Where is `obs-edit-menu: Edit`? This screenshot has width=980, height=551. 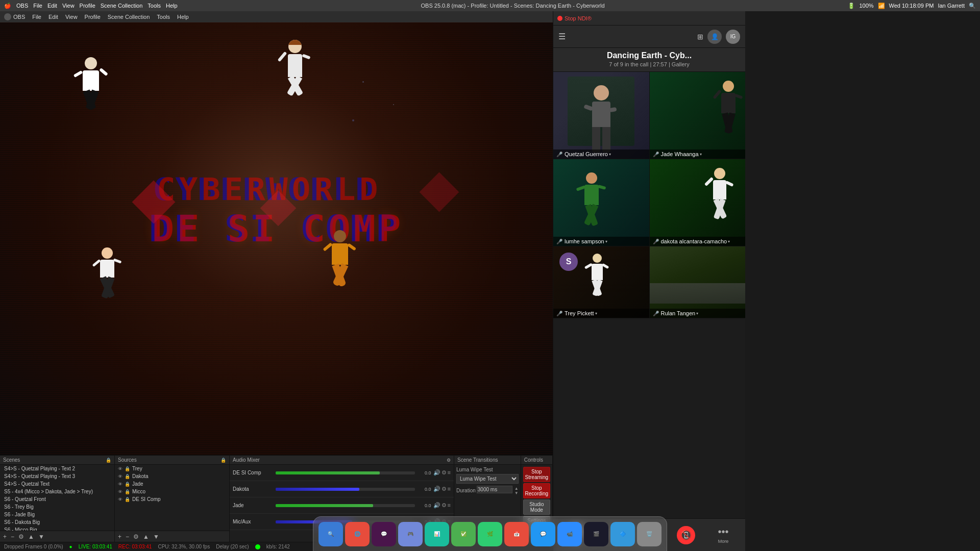 obs-edit-menu: Edit is located at coordinates (53, 17).